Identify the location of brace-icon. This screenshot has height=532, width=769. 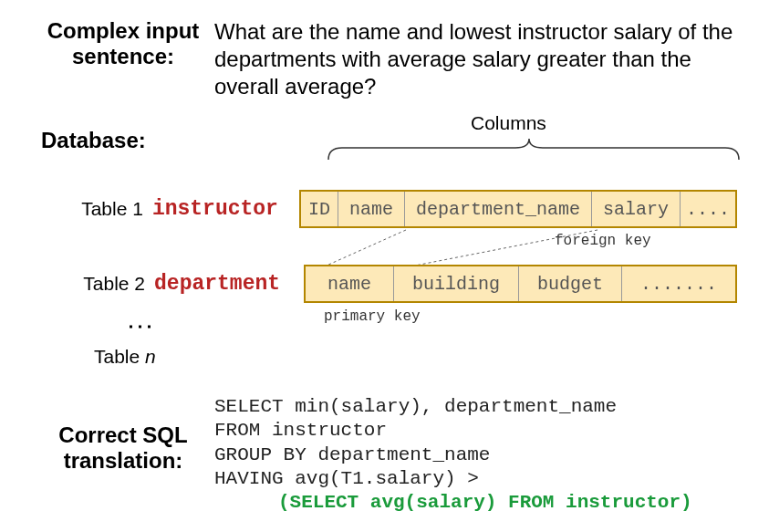
(534, 150).